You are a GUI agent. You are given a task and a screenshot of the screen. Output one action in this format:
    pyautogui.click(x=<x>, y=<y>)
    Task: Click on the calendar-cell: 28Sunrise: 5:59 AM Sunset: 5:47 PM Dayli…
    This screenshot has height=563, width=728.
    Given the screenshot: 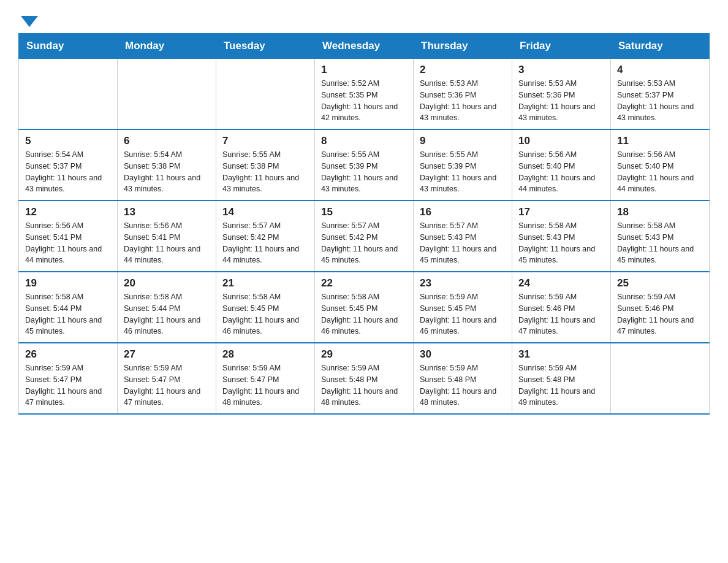 What is the action you would take?
    pyautogui.click(x=266, y=378)
    